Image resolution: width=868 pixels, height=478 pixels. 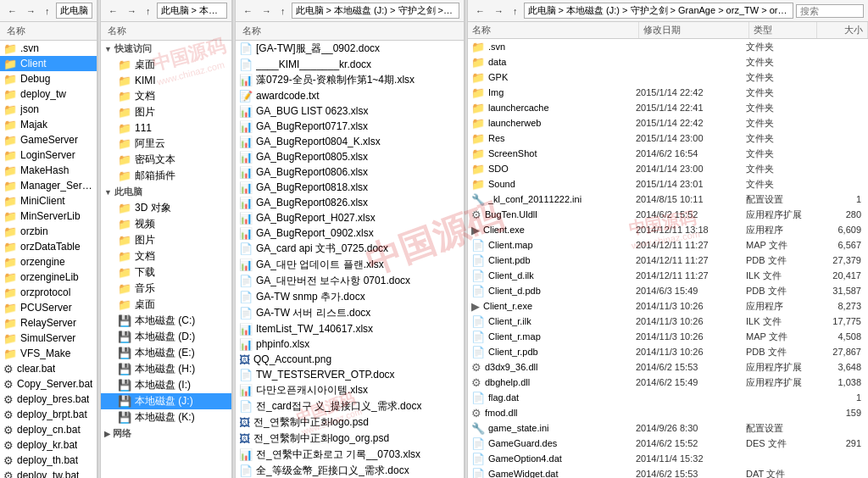 What do you see at coordinates (48, 473) in the screenshot?
I see `list-item: ⚙deploy_tw.bat` at bounding box center [48, 473].